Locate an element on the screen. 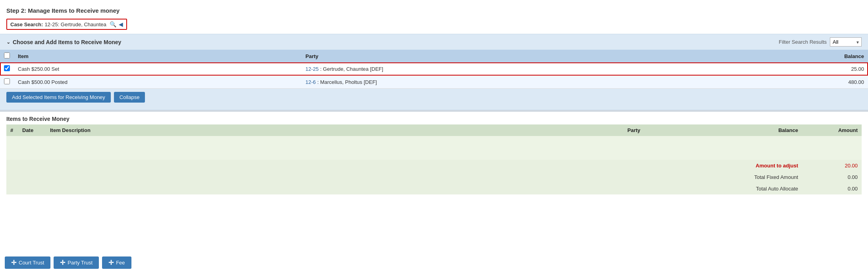 The height and width of the screenshot is (272, 868). filter-search-select: All Active Inactive is located at coordinates (846, 42).